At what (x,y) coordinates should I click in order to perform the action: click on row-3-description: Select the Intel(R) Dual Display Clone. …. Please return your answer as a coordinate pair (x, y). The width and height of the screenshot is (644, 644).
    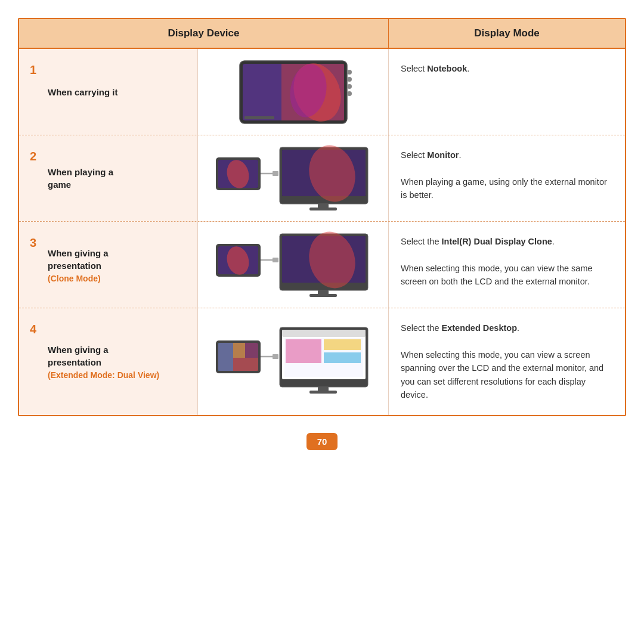
    Looking at the image, I should click on (507, 265).